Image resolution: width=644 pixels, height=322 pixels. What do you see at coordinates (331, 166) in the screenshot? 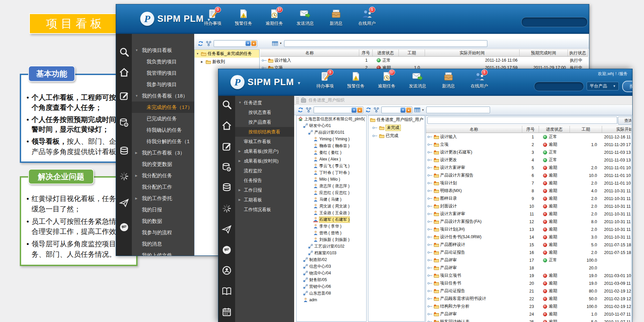
I see `org-tree-node: 季云飞 ( 季云飞 )` at bounding box center [331, 166].